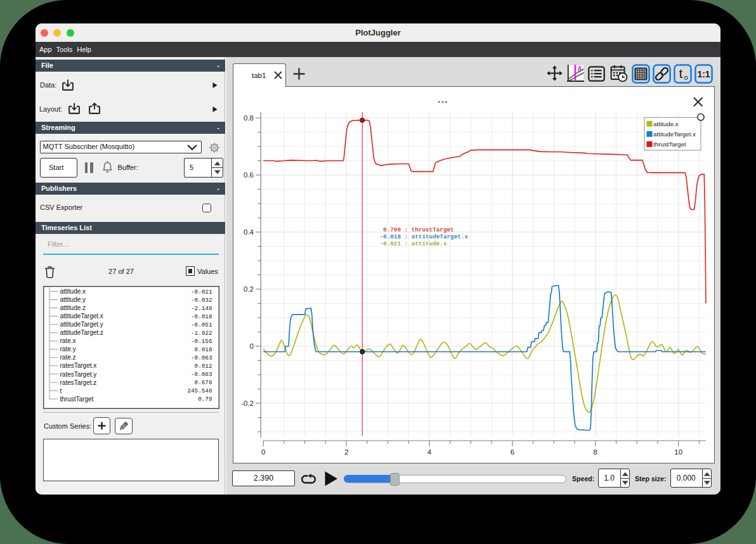 Image resolution: width=756 pixels, height=544 pixels. I want to click on svg-text: attitude.y, so click(72, 299).